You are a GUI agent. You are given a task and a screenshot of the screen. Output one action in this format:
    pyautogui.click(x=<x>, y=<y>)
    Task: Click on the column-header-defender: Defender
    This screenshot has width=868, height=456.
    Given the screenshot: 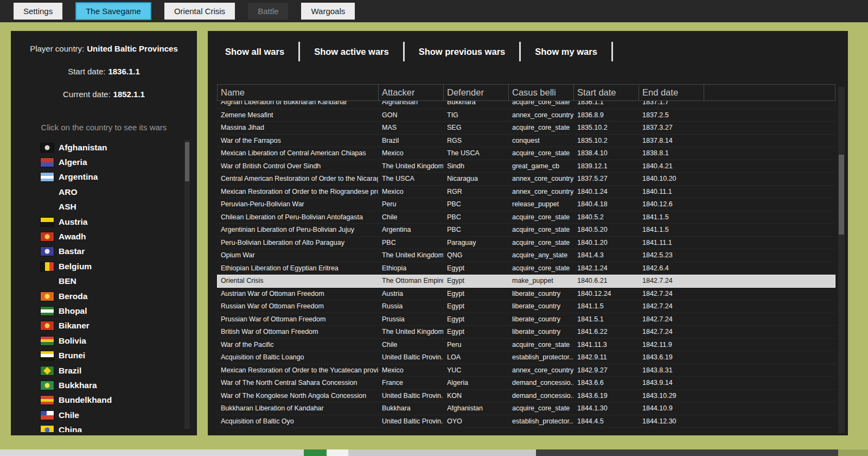 What is the action you would take?
    pyautogui.click(x=476, y=92)
    